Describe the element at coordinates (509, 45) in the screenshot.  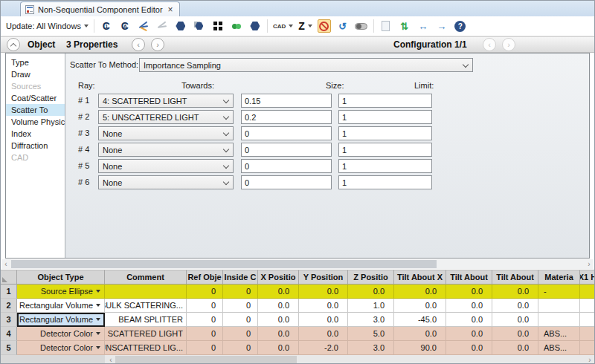
I see `next-config-button: ›` at that location.